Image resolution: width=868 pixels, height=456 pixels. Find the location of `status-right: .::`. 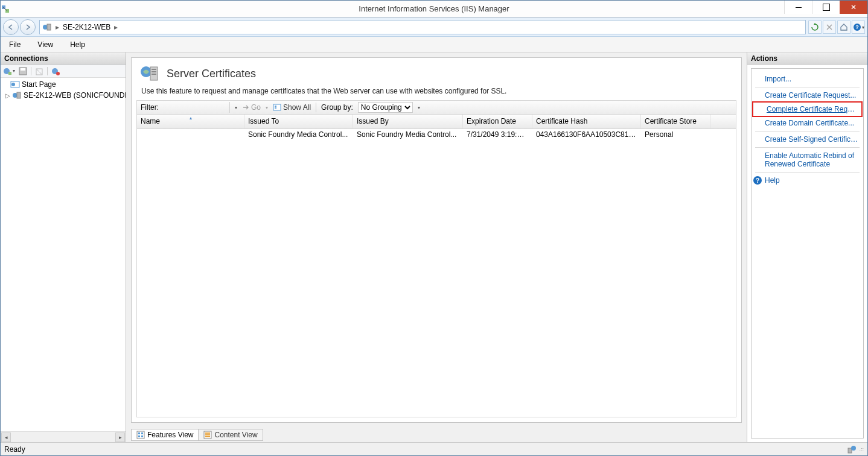

status-right: .:: is located at coordinates (855, 449).